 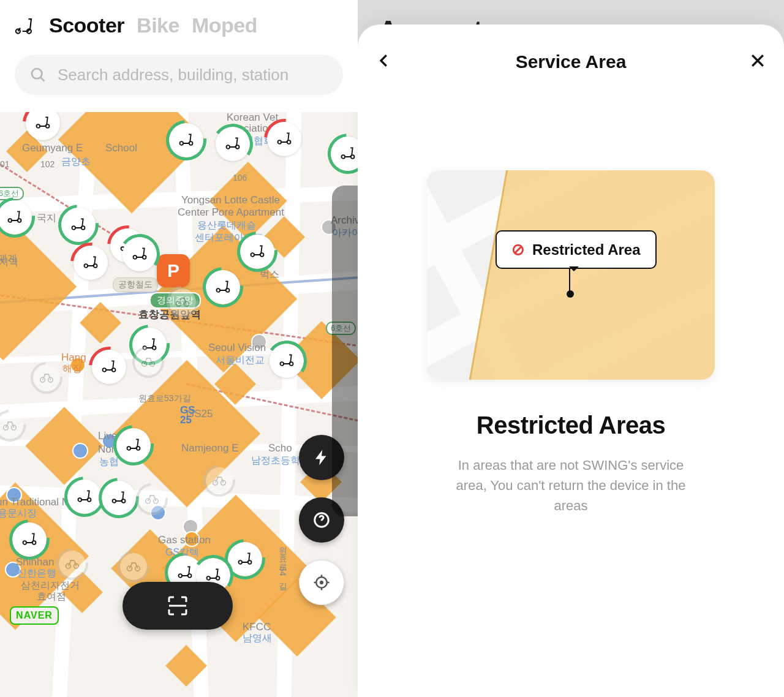 What do you see at coordinates (50, 586) in the screenshot?
I see `map-label-kr: 삼천리자전거` at bounding box center [50, 586].